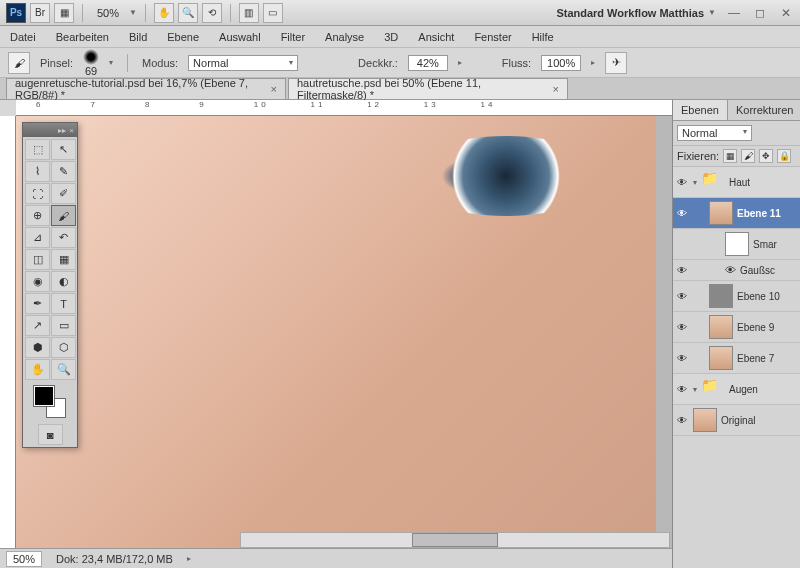 Image resolution: width=800 pixels, height=568 pixels. Describe the element at coordinates (64, 13) in the screenshot. I see `history-icon: ▦` at that location.